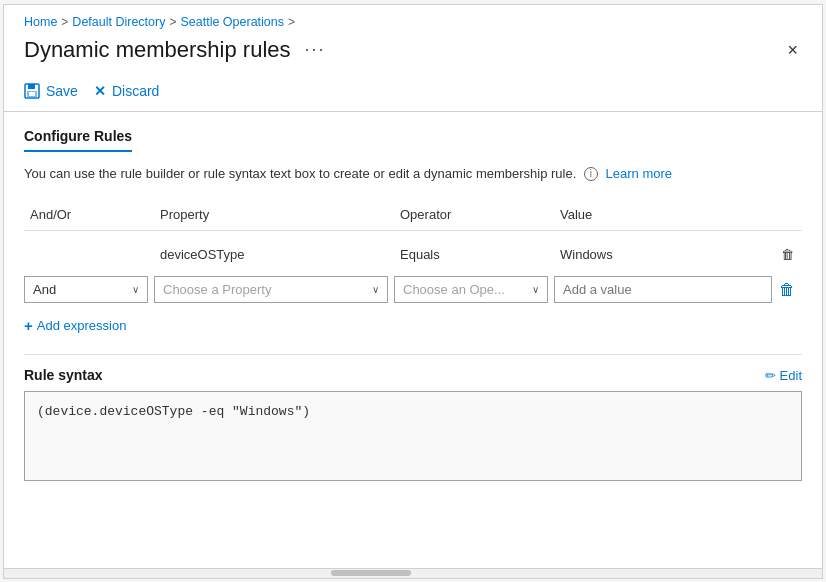 This screenshot has height=582, width=826. Describe the element at coordinates (300, 174) in the screenshot. I see `info-description: You can use the rule builder or rule syn…` at that location.